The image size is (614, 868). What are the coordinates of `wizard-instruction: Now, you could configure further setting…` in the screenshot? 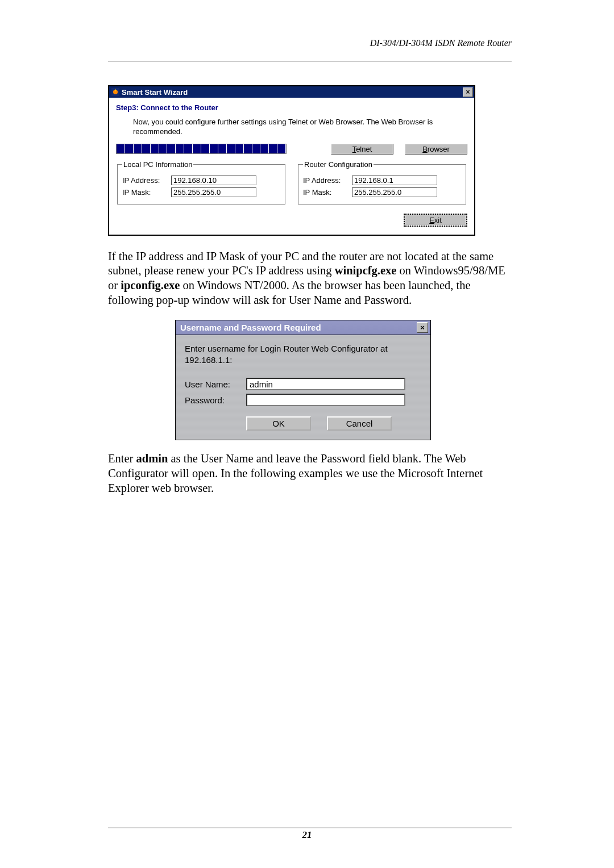 It's located at (300, 127).